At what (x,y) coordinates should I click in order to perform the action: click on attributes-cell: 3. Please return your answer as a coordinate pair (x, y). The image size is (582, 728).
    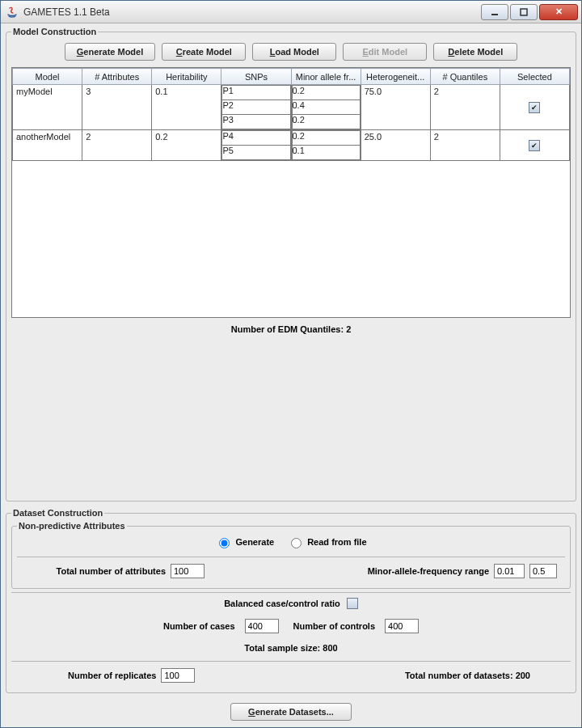
    Looking at the image, I should click on (117, 108).